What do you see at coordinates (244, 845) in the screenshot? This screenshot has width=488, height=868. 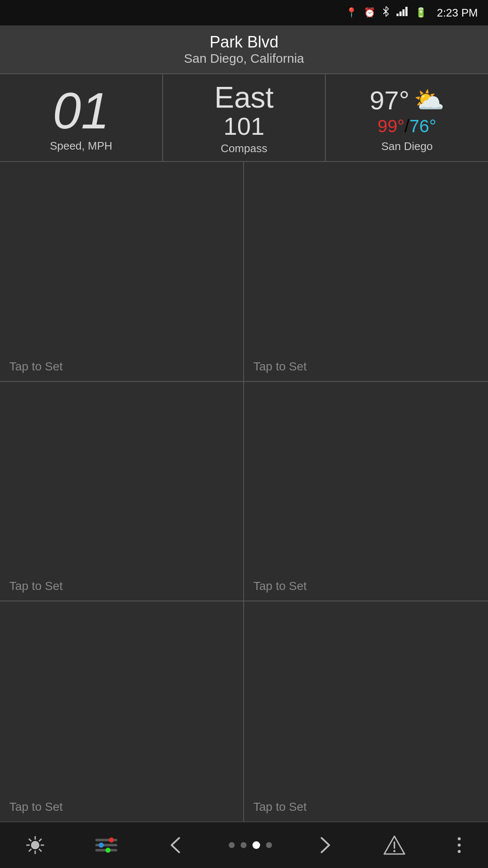 I see `bottom-toolbar` at bounding box center [244, 845].